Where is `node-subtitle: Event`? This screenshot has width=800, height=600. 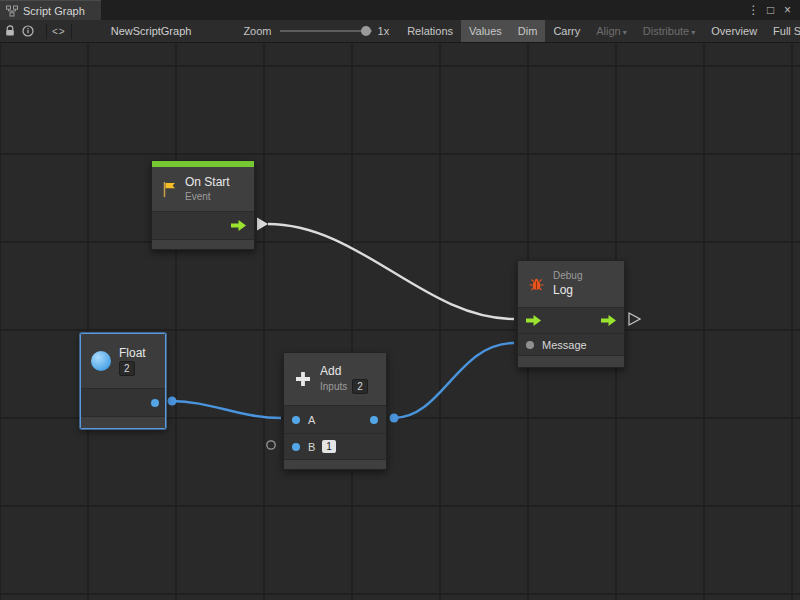
node-subtitle: Event is located at coordinates (208, 197).